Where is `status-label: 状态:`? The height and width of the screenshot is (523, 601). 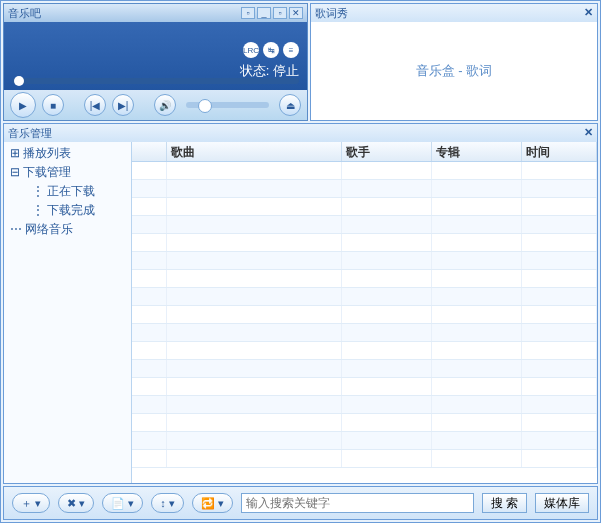
status-label: 状态: is located at coordinates (255, 70).